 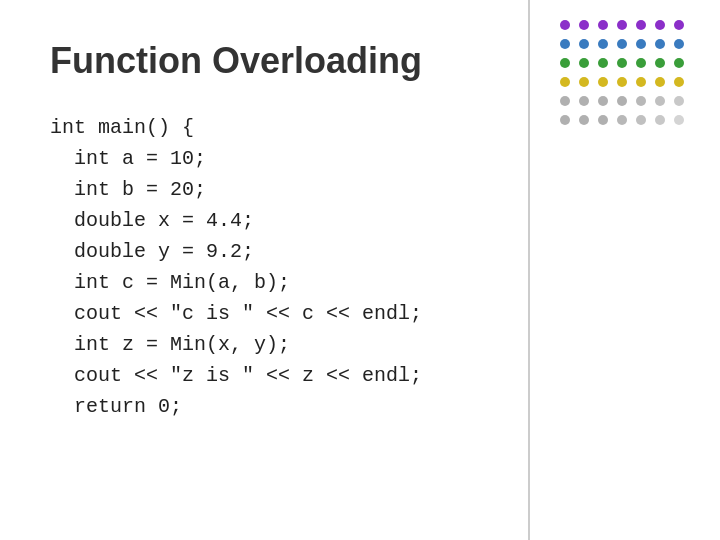 What do you see at coordinates (529, 270) in the screenshot?
I see `divider-line` at bounding box center [529, 270].